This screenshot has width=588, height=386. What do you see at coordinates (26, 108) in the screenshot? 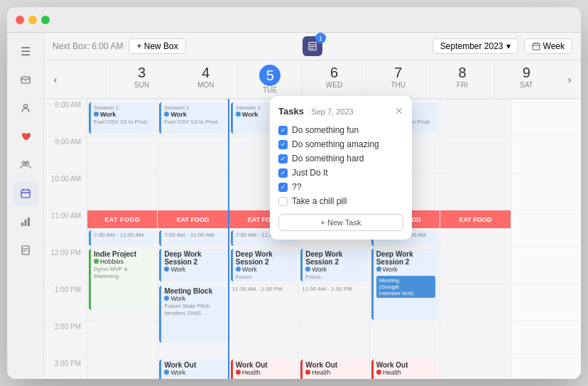
I see `sidebar-icon-person` at bounding box center [26, 108].